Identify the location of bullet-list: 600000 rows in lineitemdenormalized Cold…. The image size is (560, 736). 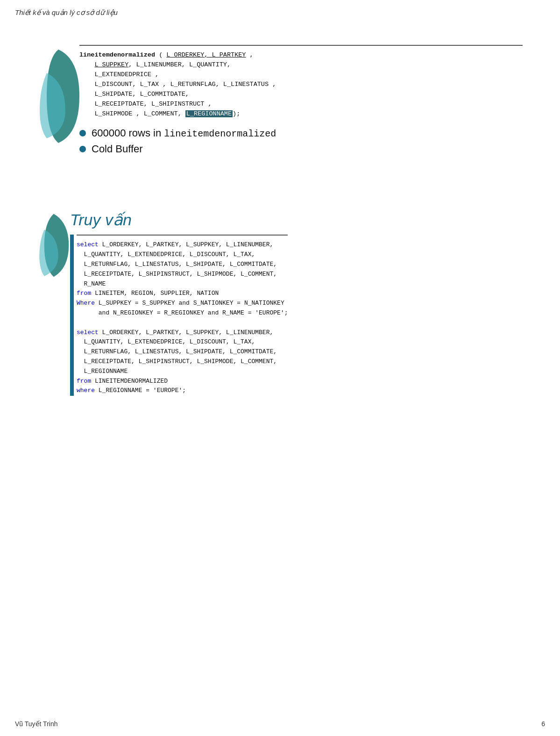
(301, 141).